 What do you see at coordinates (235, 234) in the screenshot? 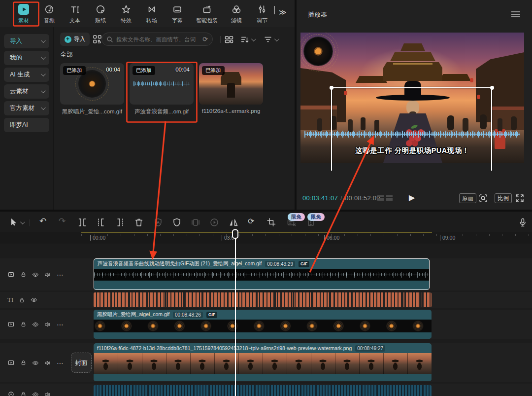
I see `playhead-handle` at bounding box center [235, 234].